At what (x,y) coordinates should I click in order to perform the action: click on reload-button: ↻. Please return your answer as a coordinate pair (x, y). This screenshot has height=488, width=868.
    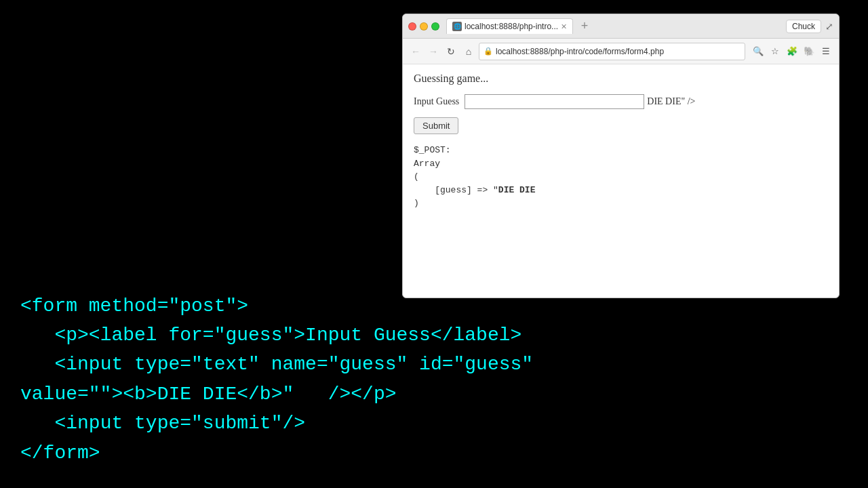
    Looking at the image, I should click on (451, 52).